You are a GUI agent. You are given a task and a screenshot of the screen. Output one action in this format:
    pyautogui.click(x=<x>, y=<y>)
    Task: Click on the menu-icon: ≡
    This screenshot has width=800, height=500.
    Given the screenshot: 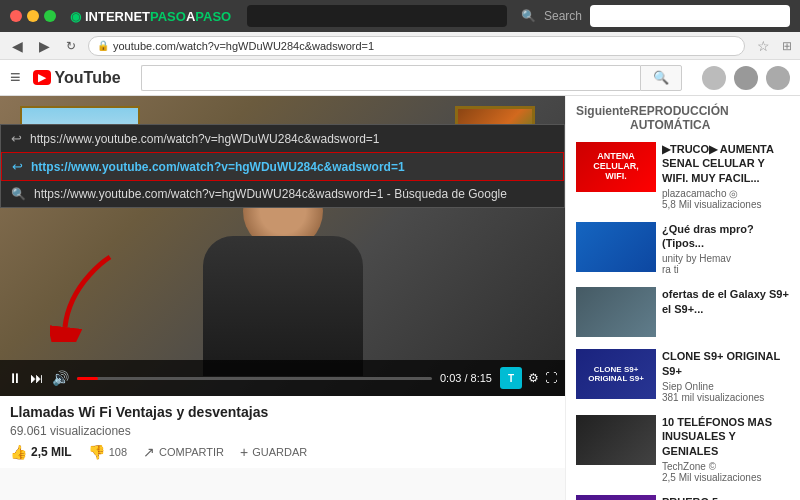 What is the action you would take?
    pyautogui.click(x=16, y=78)
    